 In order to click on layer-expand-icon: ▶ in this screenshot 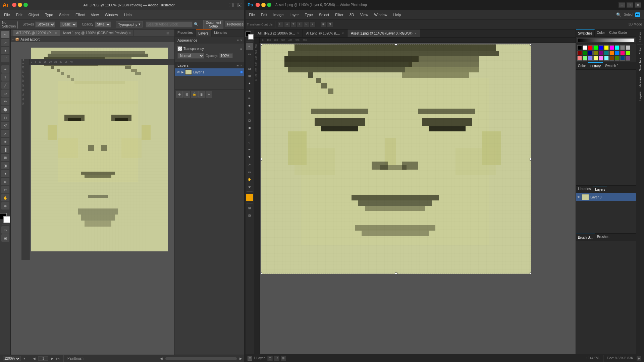, I will do `click(182, 72)`.